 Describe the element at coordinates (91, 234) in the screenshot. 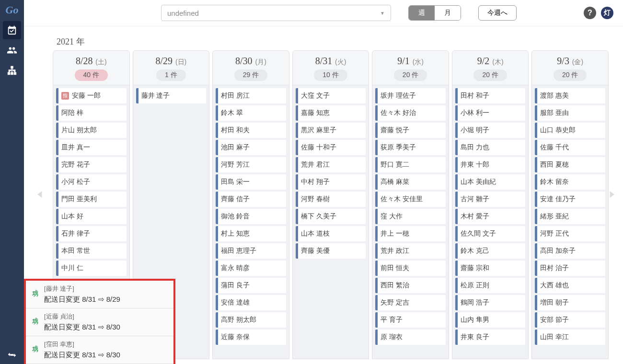

I see `list-item: 石井 律子` at that location.